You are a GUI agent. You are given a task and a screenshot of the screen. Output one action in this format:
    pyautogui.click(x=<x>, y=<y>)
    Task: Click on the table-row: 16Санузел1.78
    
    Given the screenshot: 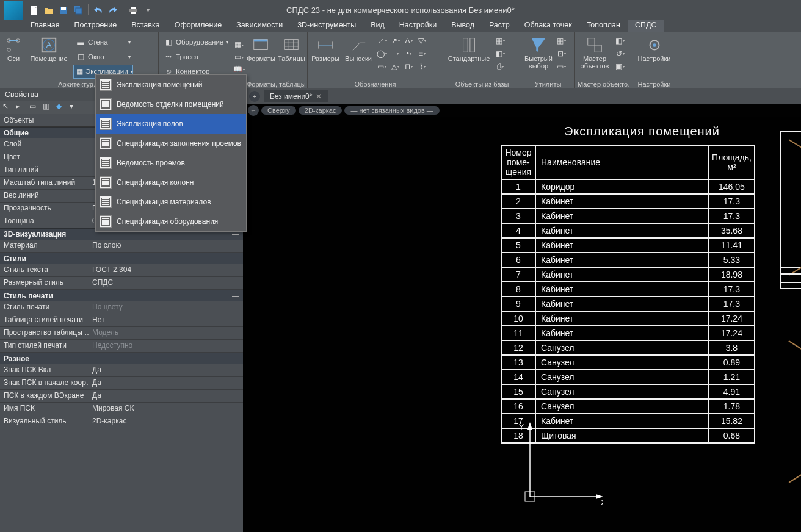 What is the action you would take?
    pyautogui.click(x=628, y=406)
    